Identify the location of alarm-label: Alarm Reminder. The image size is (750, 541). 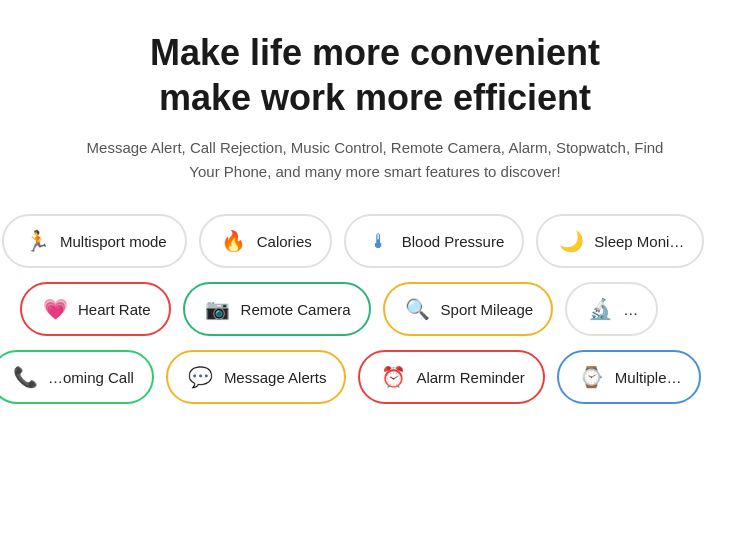
(470, 378).